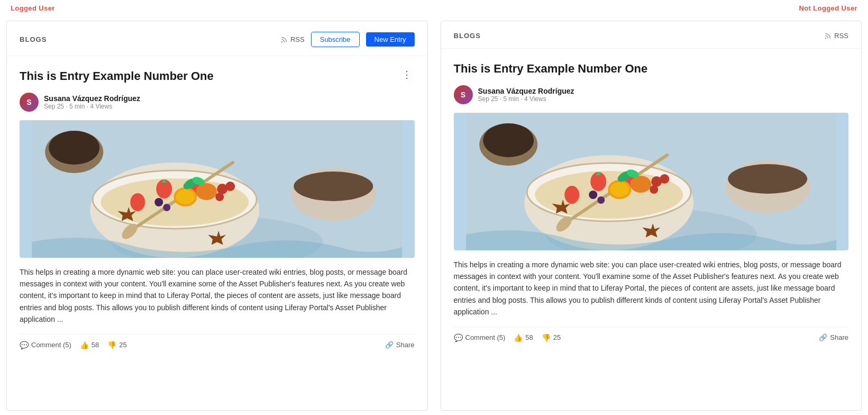  What do you see at coordinates (33, 39) in the screenshot?
I see `blogs-label-left: BLOGS` at bounding box center [33, 39].